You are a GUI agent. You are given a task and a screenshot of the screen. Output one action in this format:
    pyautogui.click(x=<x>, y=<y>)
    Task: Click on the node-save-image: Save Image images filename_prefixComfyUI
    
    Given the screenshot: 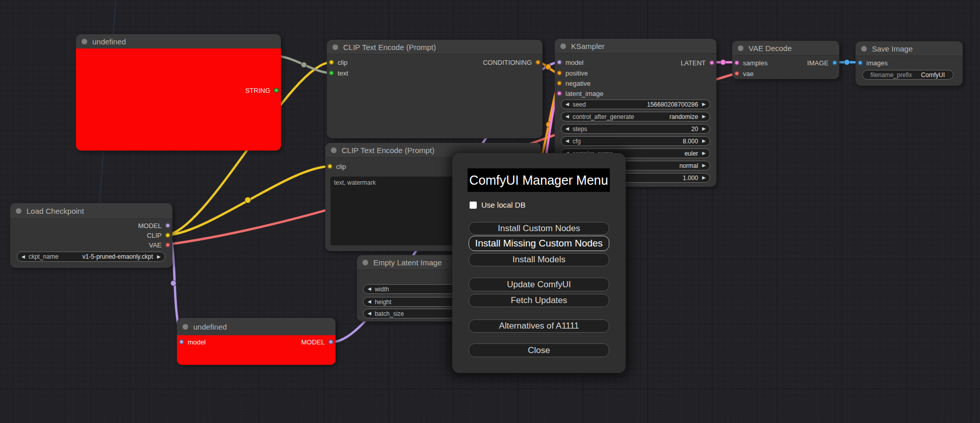 What is the action you would take?
    pyautogui.click(x=909, y=63)
    